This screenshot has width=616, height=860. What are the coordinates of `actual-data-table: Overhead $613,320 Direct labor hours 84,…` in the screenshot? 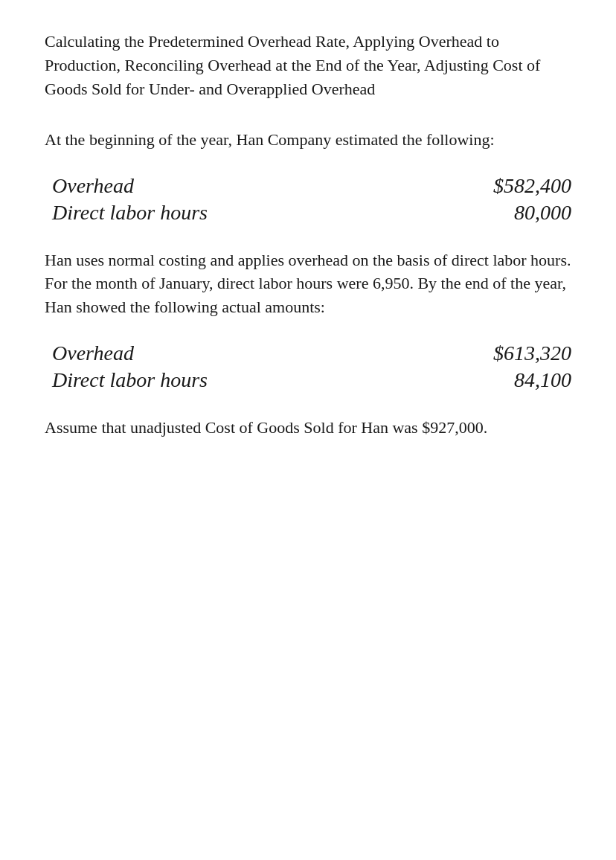 It's located at (308, 367).